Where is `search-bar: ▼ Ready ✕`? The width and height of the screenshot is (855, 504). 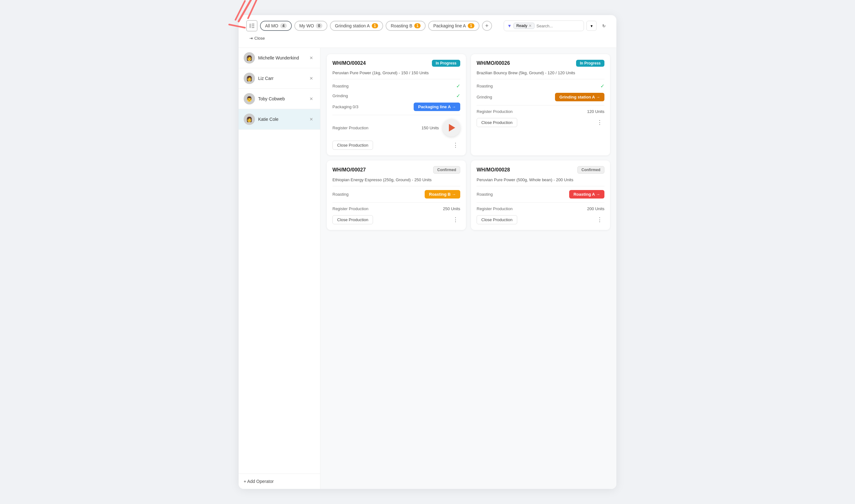
search-bar: ▼ Ready ✕ is located at coordinates (544, 26).